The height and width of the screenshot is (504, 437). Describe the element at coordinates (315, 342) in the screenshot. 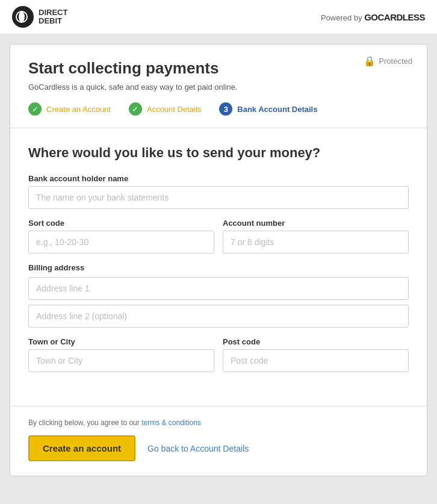

I see `postcode-label: Post code` at that location.